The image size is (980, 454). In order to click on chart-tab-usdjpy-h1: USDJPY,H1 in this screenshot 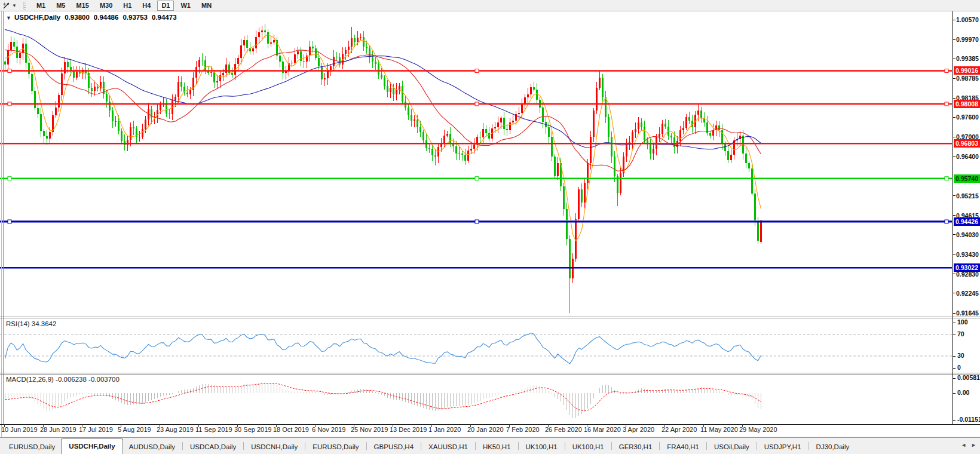, I will do `click(783, 447)`.